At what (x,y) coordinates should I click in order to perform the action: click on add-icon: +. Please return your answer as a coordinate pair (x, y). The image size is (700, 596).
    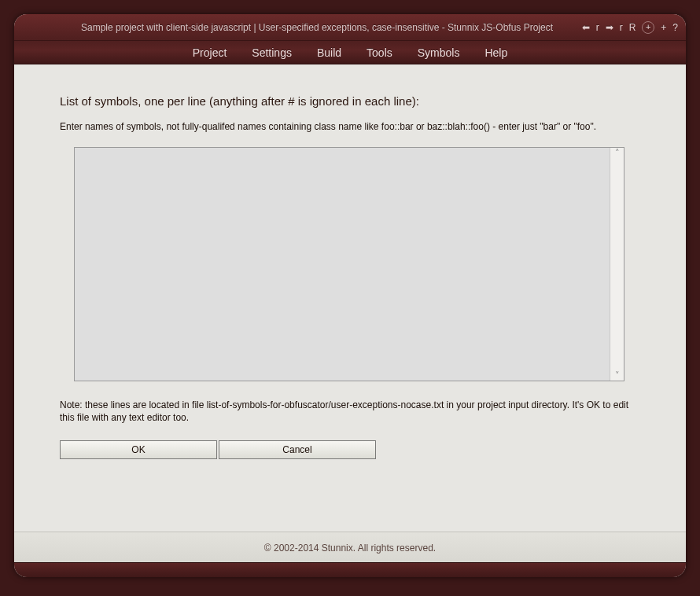
    Looking at the image, I should click on (664, 28).